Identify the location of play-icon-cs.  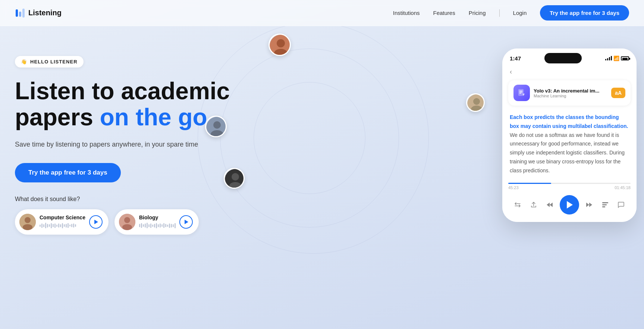
(96, 222).